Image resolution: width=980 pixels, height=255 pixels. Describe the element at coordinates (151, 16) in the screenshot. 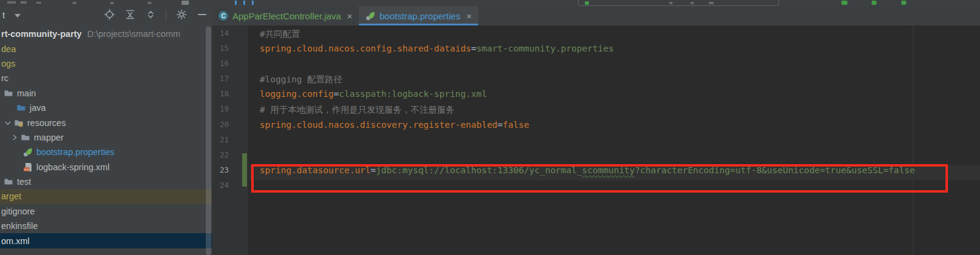

I see `collapse-all-icon` at that location.